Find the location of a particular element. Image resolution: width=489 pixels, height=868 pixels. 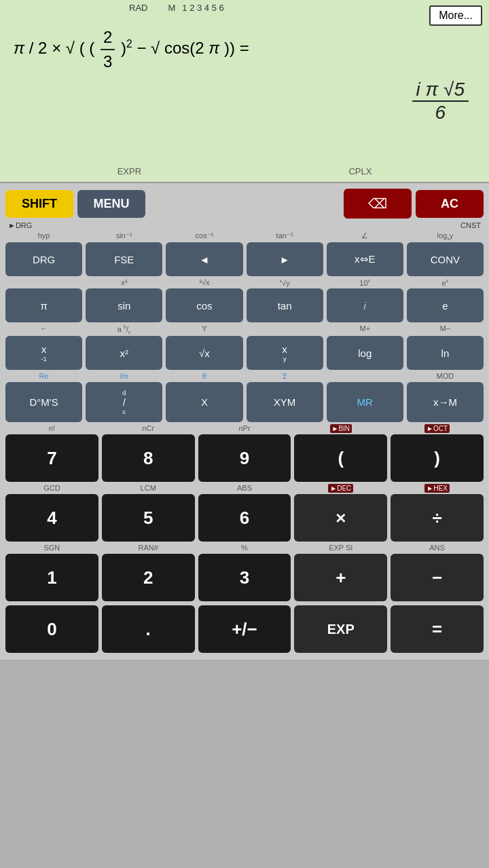

row7-labels: SGN RAN# % EXP SI ANS is located at coordinates (244, 548).